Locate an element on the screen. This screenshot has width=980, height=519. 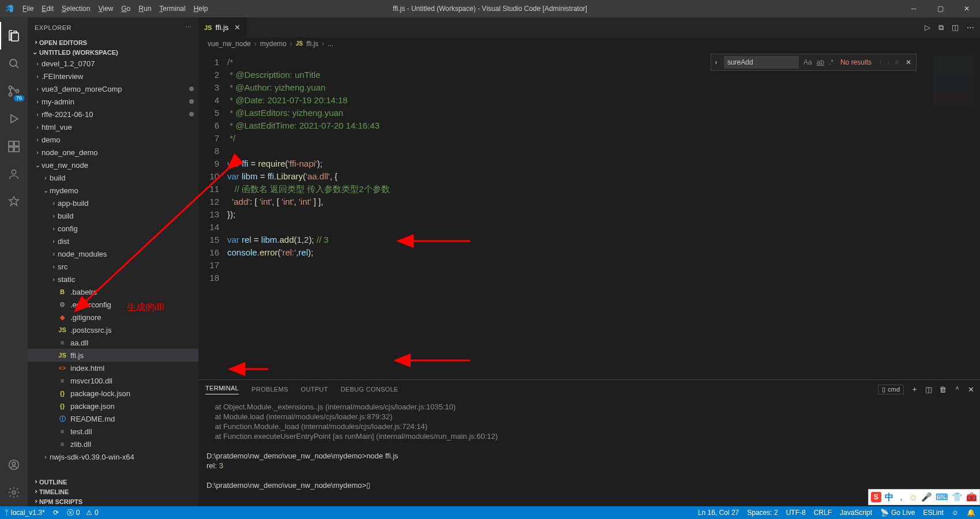
folder-src: ›src is located at coordinates (113, 266).